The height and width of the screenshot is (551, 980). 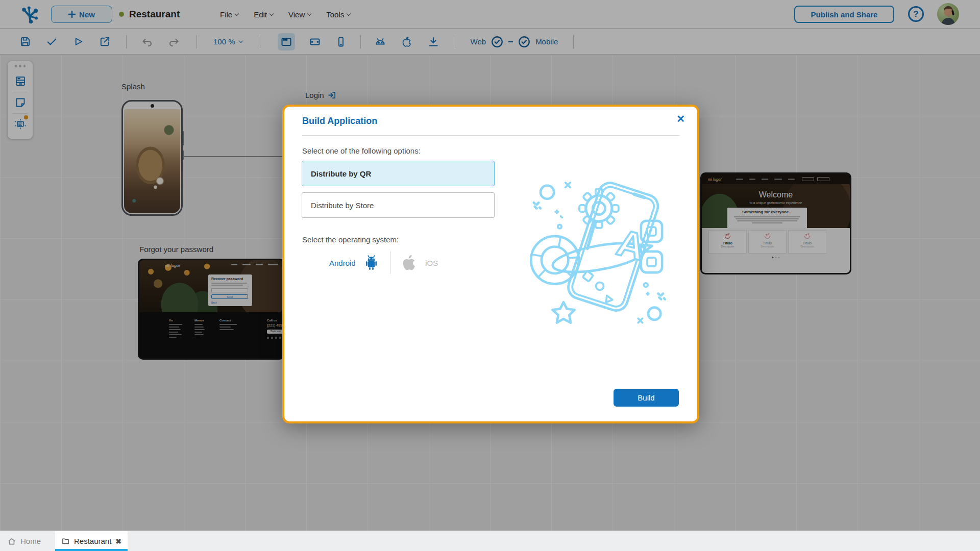 I want to click on tab-home-label: Home, so click(x=31, y=541).